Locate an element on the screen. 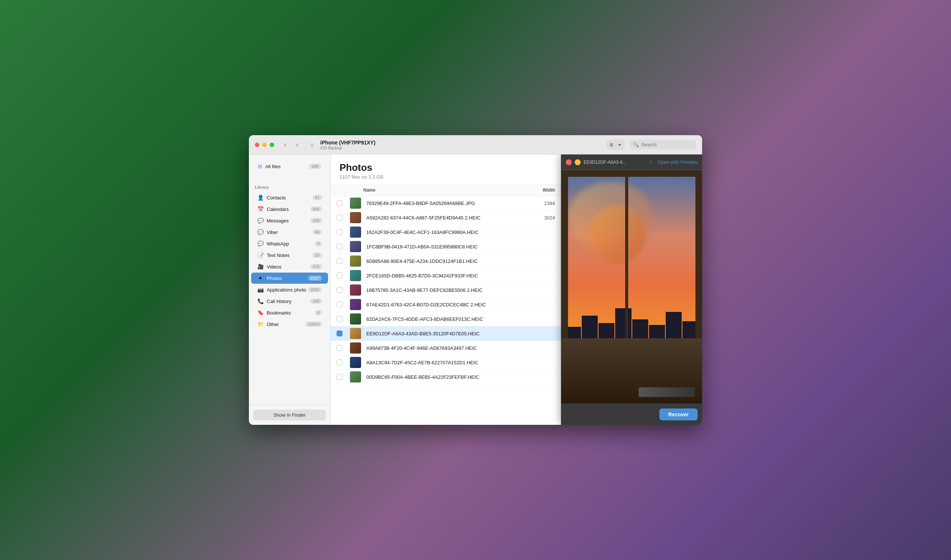  header-thumb-col is located at coordinates (357, 190).